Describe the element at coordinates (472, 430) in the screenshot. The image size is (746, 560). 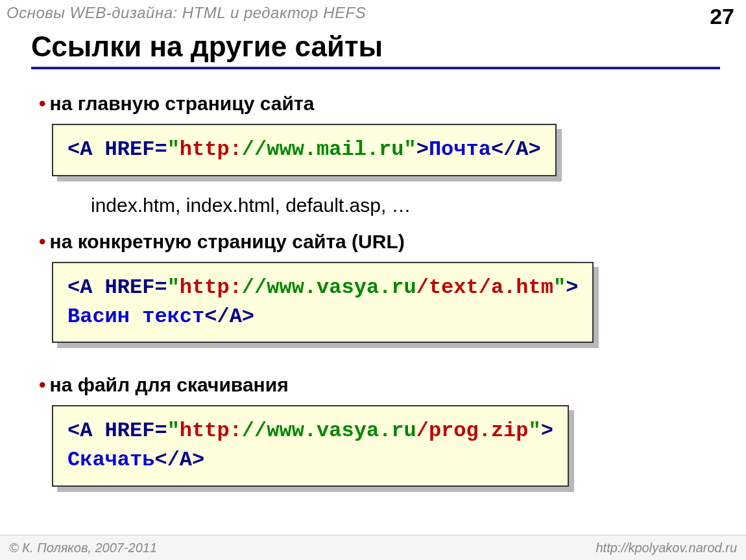
I see `code-path: /prog.zip` at that location.